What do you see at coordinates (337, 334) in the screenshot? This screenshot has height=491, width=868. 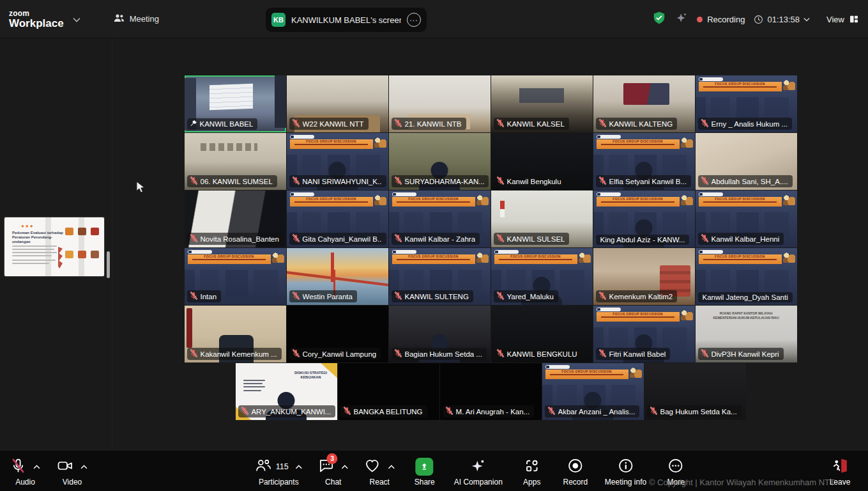 I see `video-tile: Cory_Kanwil Lampung` at bounding box center [337, 334].